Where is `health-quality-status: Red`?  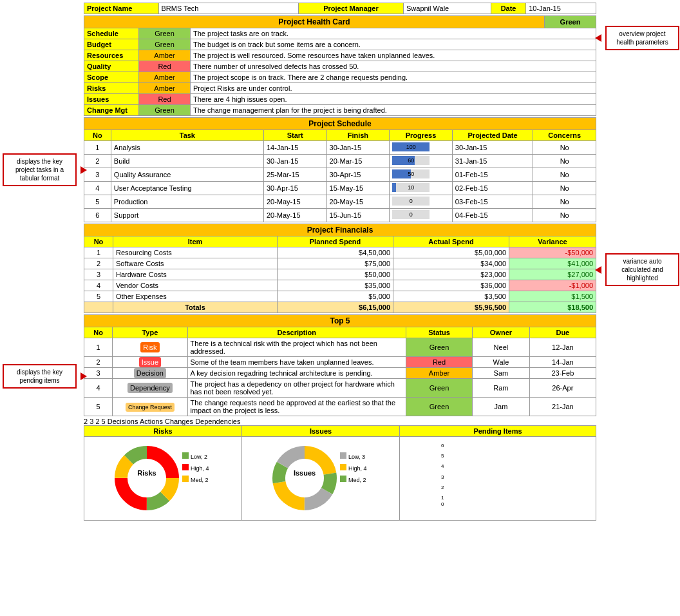 health-quality-status: Red is located at coordinates (165, 67).